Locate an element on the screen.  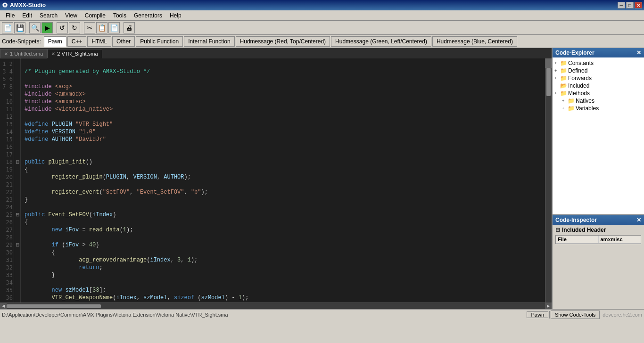
maximize-button: □ is located at coordinates (630, 5).